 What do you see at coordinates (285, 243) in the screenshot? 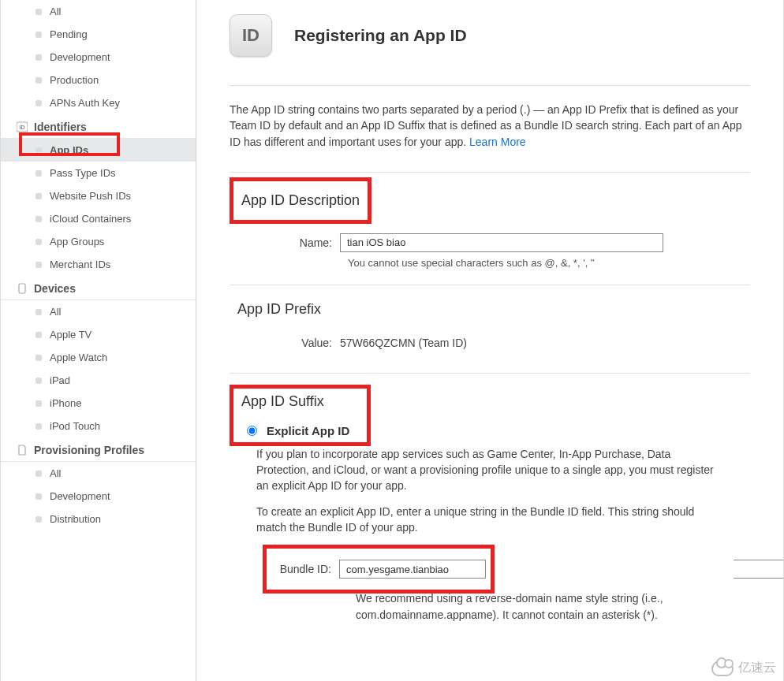
I see `name-label: Name:` at bounding box center [285, 243].